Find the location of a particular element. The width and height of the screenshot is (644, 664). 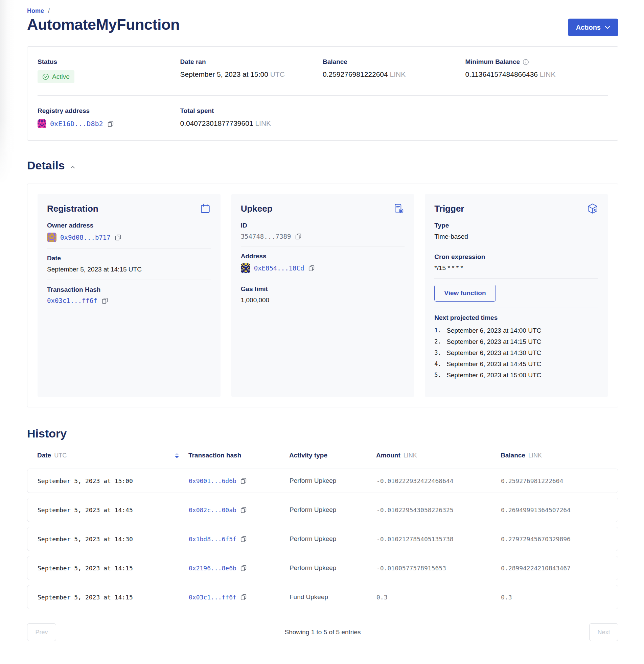

date-ran-suffix: UTC is located at coordinates (277, 75).